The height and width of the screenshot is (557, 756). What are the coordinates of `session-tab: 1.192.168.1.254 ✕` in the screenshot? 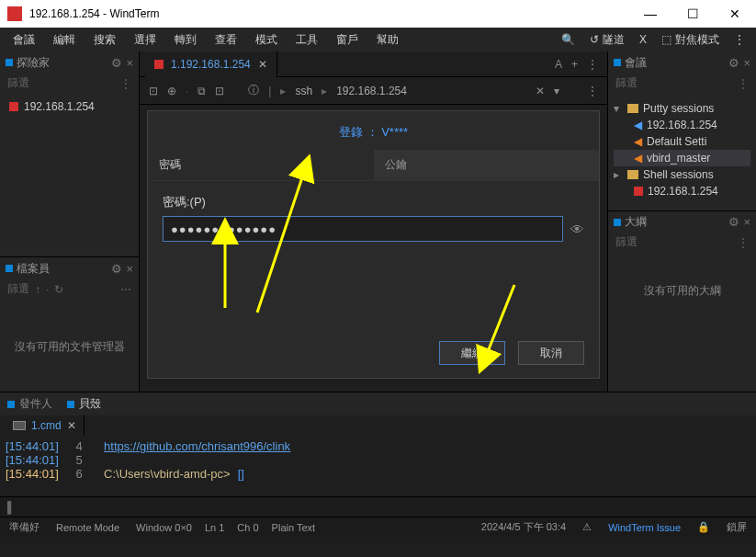 It's located at (211, 64).